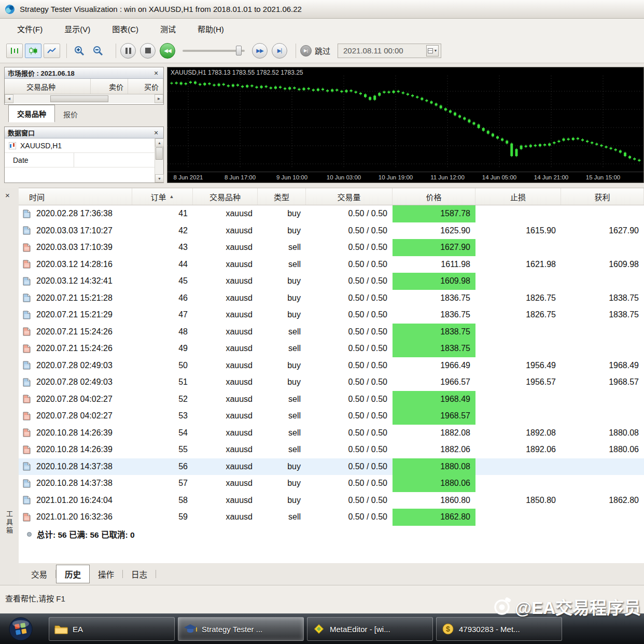 This screenshot has width=644, height=644. What do you see at coordinates (84, 99) in the screenshot?
I see `market-watch-hscrollbar: ◄ ►` at bounding box center [84, 99].